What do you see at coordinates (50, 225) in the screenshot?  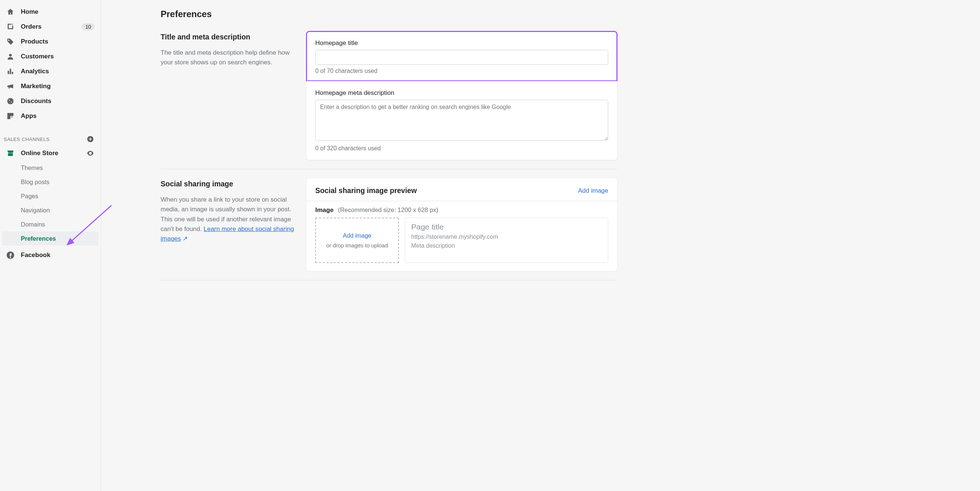 I see `sidebar-sub-domains: Domains` at bounding box center [50, 225].